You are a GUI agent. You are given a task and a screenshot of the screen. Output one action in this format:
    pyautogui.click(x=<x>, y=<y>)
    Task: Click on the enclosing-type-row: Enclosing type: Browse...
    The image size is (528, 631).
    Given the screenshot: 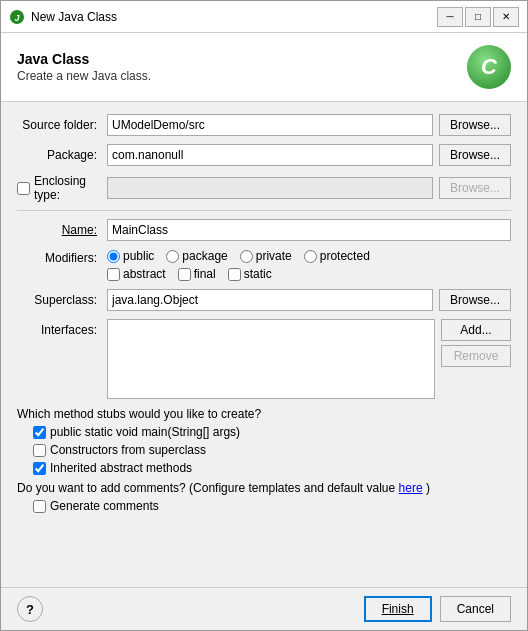 What is the action you would take?
    pyautogui.click(x=264, y=188)
    